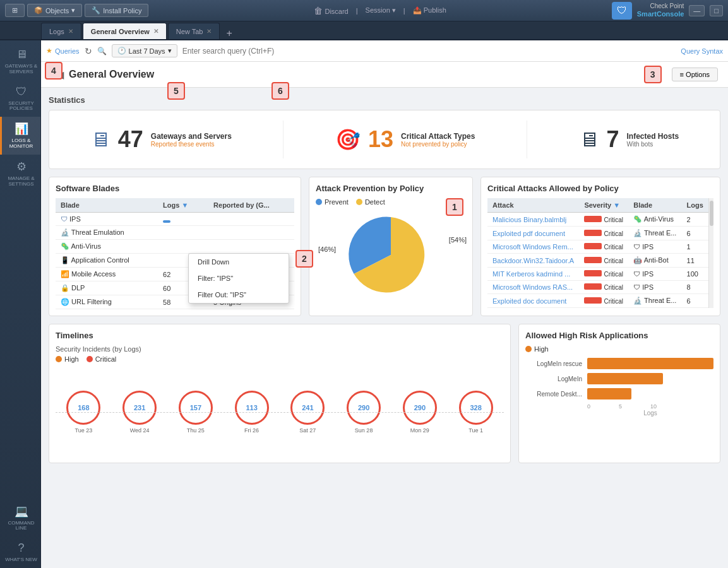 The width and height of the screenshot is (728, 568). I want to click on attack-col-severity: Severity ▼, so click(604, 206).